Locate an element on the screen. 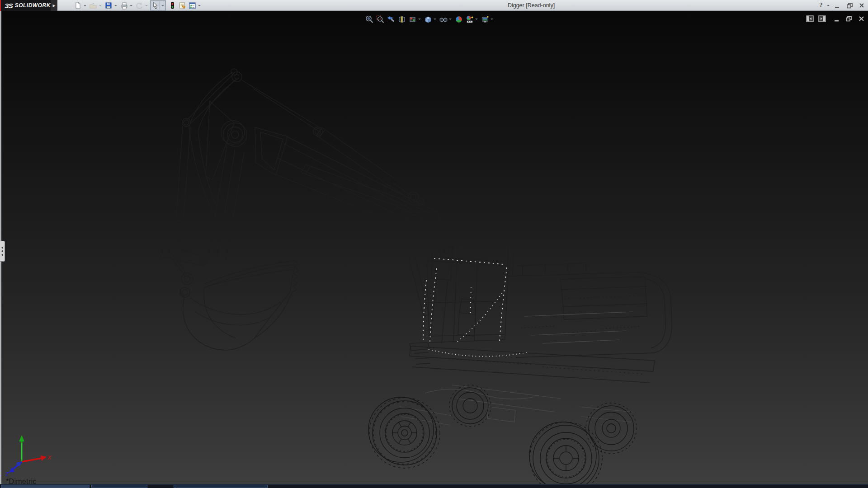  view-orientation-label: *Dimetric is located at coordinates (21, 481).